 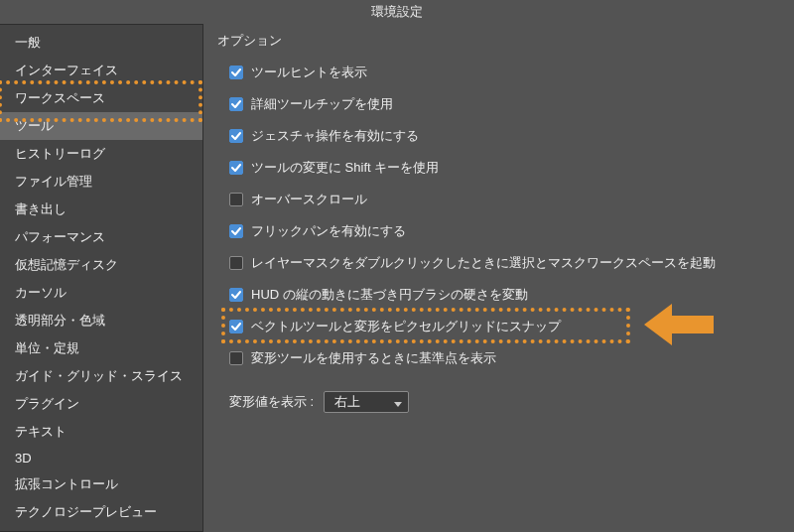 What do you see at coordinates (498, 402) in the screenshot?
I see `transform-display-row: 変形値を表示 : 右上` at bounding box center [498, 402].